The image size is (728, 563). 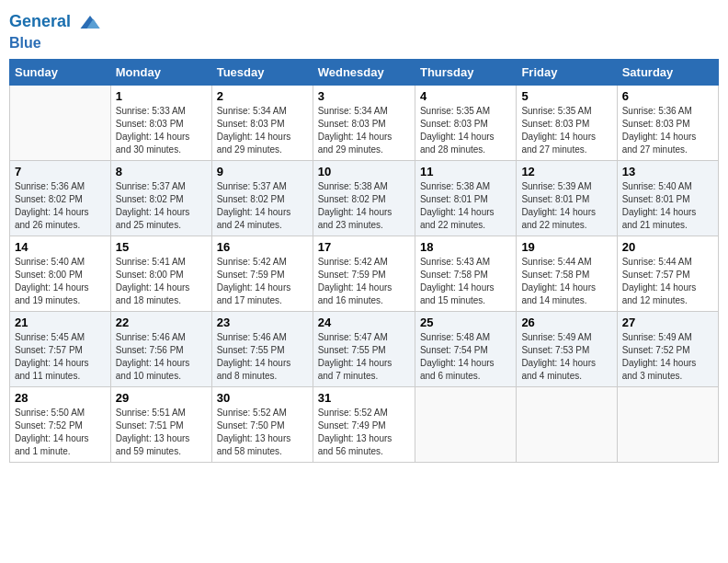 What do you see at coordinates (566, 282) in the screenshot?
I see `day-info: Sunrise: 5:44 AM Sunset: 7:58 PM Dayligh…` at bounding box center [566, 282].